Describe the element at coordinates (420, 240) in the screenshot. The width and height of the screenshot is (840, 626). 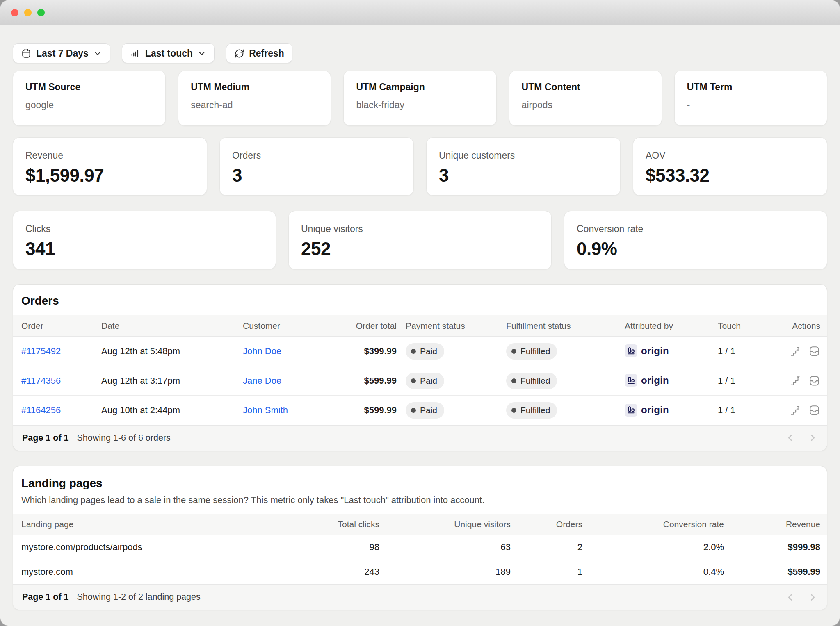
I see `unique-visitors-metric-card: Unique visitors 252` at that location.